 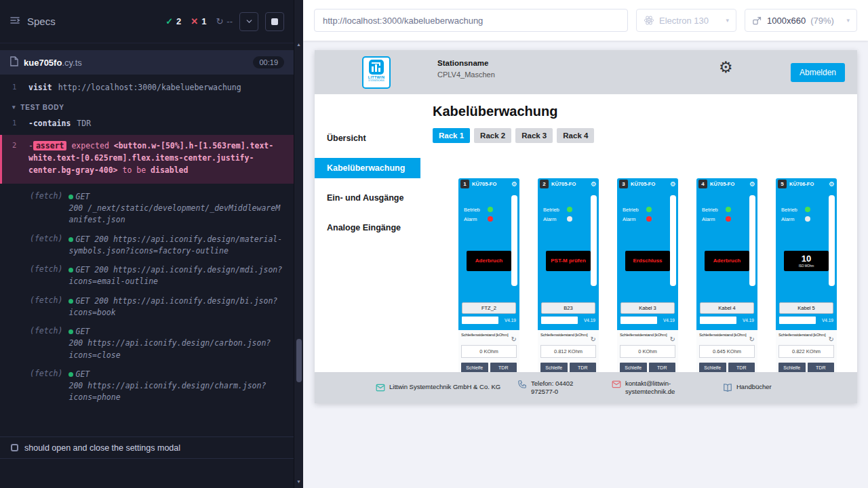 I want to click on viewport-select: 1000x660 (79%) ▾, so click(x=801, y=20).